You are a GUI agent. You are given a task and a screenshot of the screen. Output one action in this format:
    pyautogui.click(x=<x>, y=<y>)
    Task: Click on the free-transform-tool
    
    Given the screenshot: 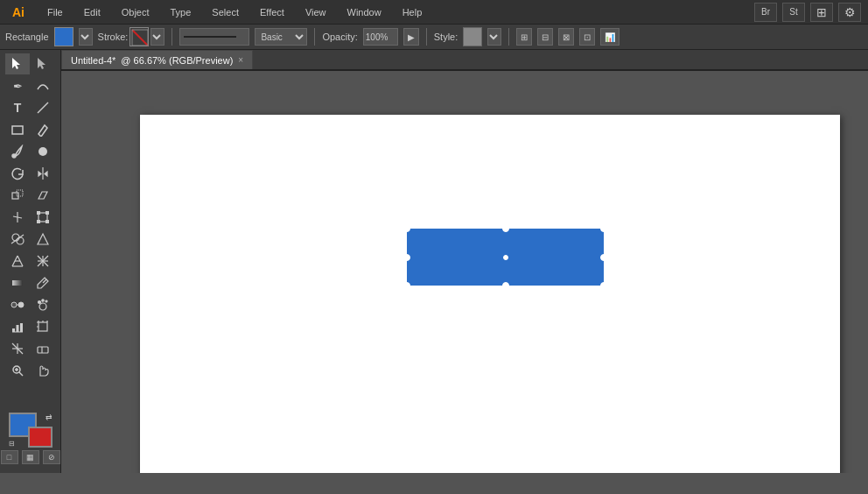 What is the action you would take?
    pyautogui.click(x=43, y=217)
    